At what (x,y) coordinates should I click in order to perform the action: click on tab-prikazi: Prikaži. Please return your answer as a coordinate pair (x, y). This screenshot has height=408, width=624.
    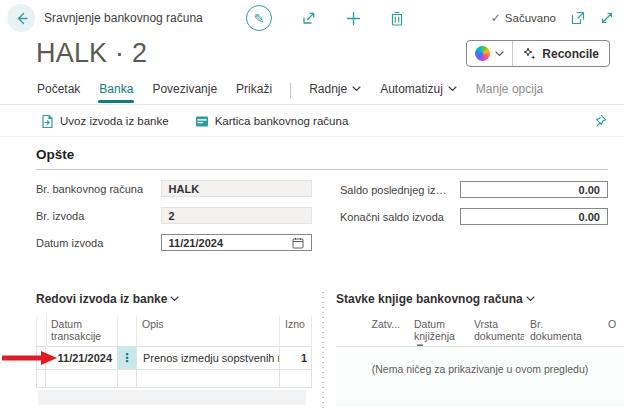
    Looking at the image, I should click on (254, 91).